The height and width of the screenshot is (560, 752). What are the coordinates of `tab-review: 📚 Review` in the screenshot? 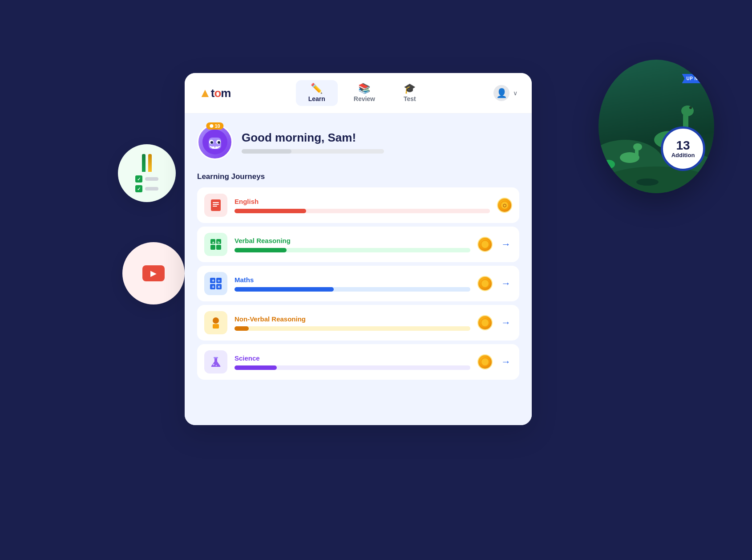 It's located at (364, 93).